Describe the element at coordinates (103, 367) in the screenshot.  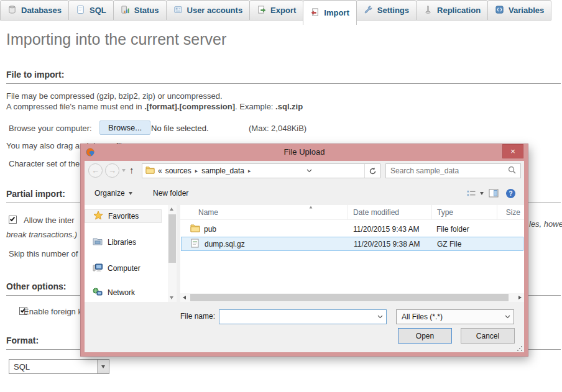
I see `select-dropdown-button` at that location.